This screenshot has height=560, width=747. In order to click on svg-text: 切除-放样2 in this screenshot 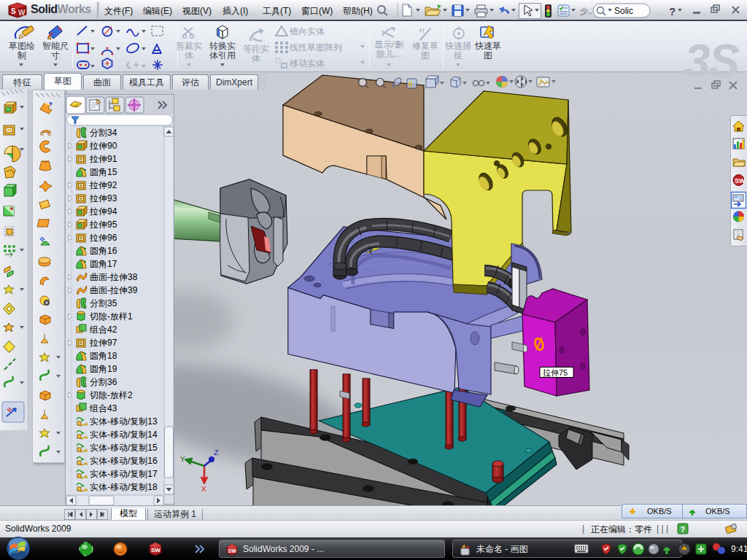, I will do `click(111, 395)`.